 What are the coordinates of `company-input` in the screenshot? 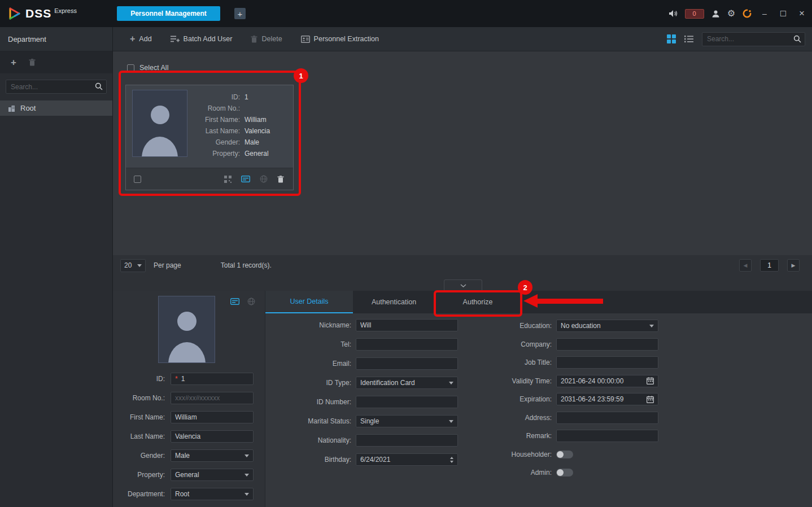 It's located at (608, 344).